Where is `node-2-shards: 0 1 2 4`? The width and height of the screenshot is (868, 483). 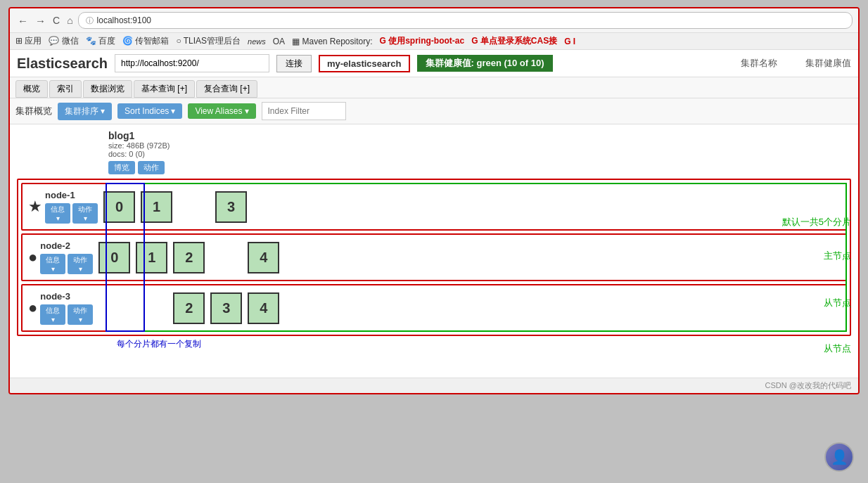
node-2-shards: 0 1 2 4 is located at coordinates (186, 257).